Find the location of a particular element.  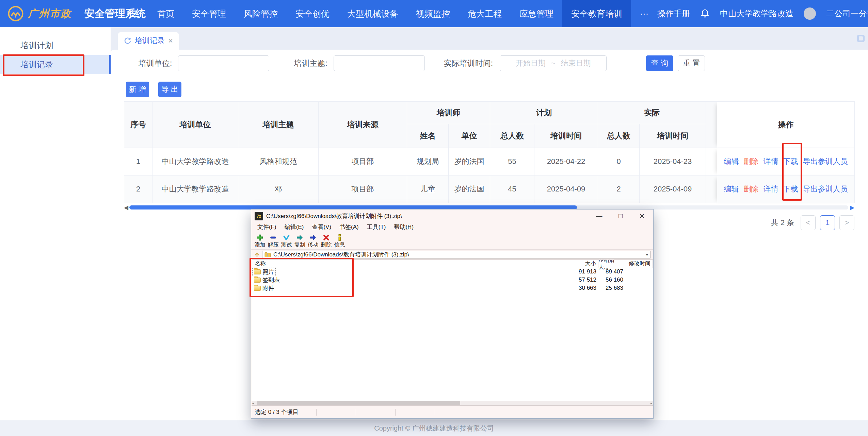

menu-item-emergency-mgmt: 应急管理 is located at coordinates (536, 14).